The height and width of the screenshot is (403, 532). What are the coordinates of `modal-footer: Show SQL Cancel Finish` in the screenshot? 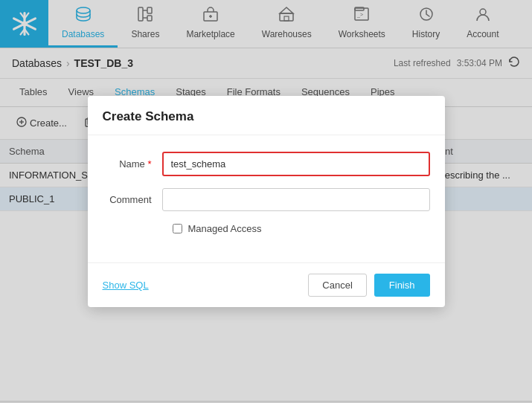 It's located at (266, 285).